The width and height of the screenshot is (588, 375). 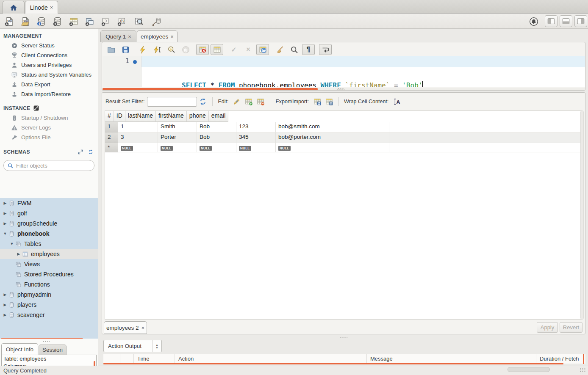 I want to click on execute-button, so click(x=142, y=50).